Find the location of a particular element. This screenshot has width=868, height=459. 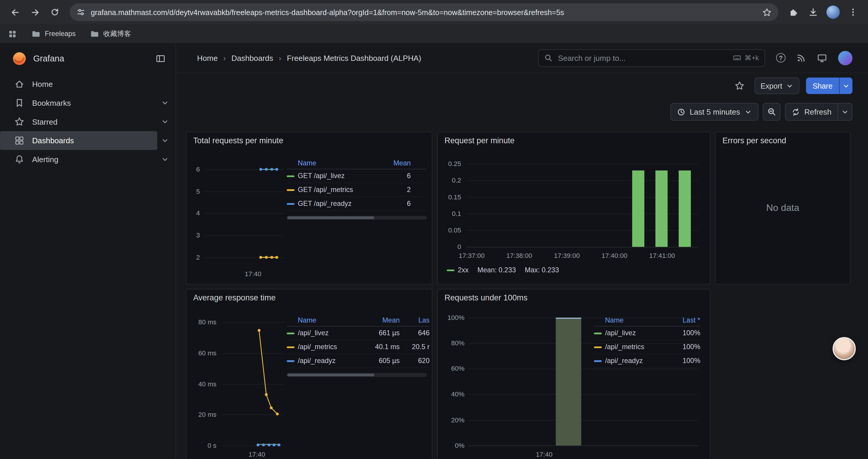

legend: 2xx Mean: 0.233 Max: 0.233 is located at coordinates (503, 270).